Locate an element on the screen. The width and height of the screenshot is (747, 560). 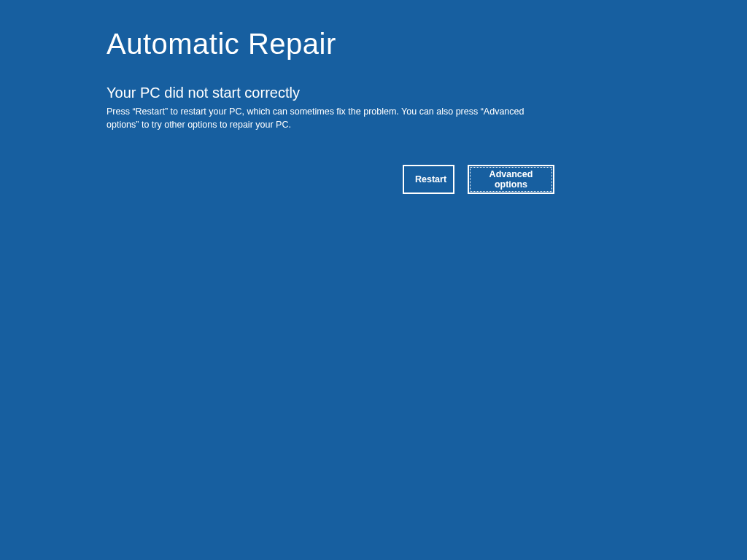
page-description: Press “Restart” to restart your PC, whic… is located at coordinates (327, 118).